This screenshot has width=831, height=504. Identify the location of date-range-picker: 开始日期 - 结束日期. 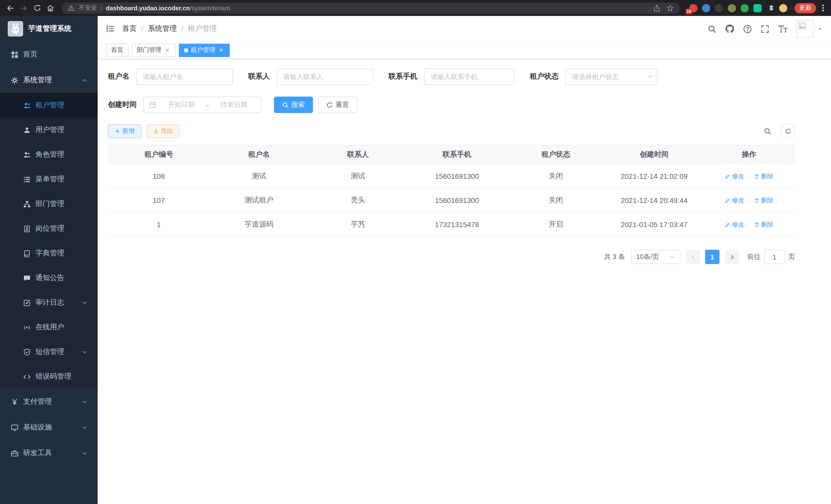
(202, 105).